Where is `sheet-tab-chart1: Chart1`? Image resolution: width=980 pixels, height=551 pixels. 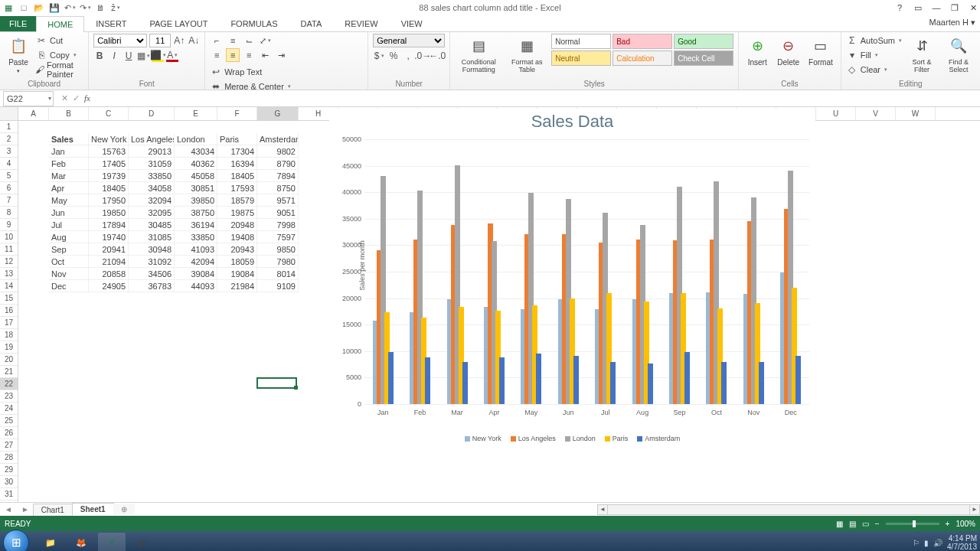
sheet-tab-chart1: Chart1 is located at coordinates (53, 510).